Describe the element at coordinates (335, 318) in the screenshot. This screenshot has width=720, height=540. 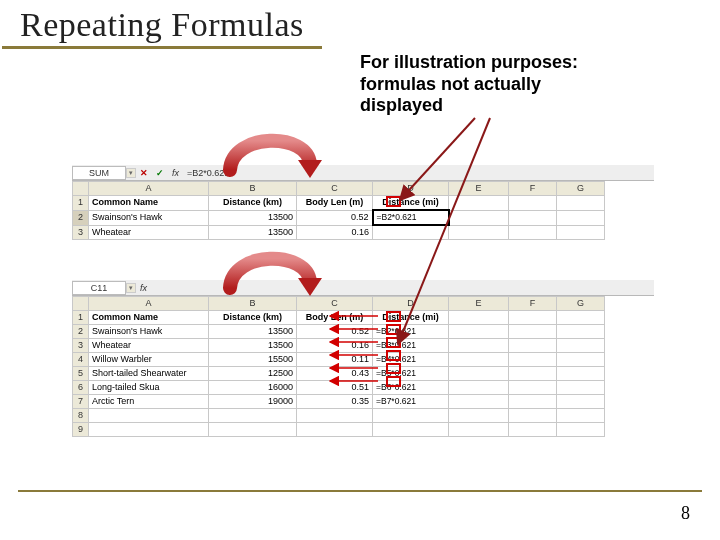
I see `cell: Body Len (m)` at that location.